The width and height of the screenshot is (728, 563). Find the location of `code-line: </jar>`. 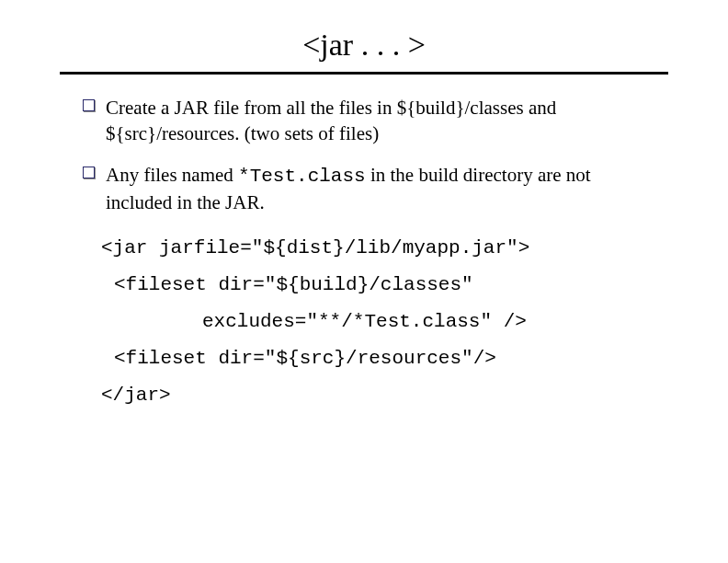

code-line: </jar> is located at coordinates (373, 396).